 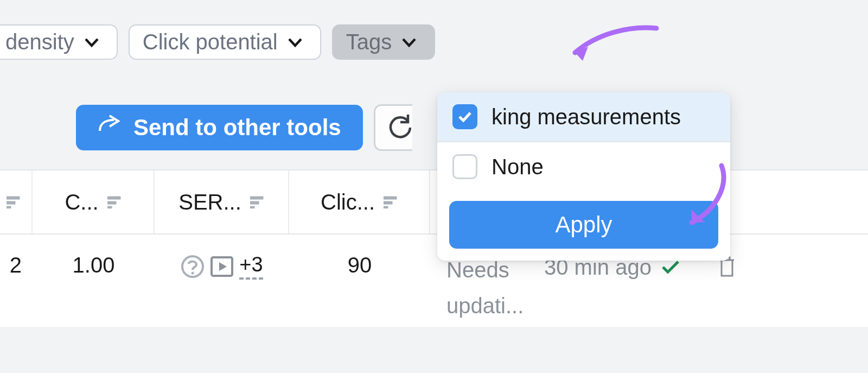 I want to click on needs-line2: updati..., so click(x=485, y=306).